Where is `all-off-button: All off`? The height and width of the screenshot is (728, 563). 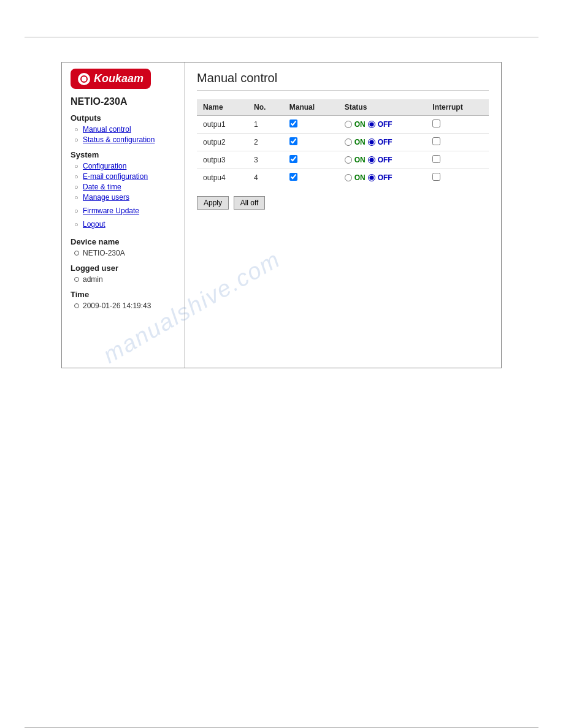
all-off-button: All off is located at coordinates (250, 203).